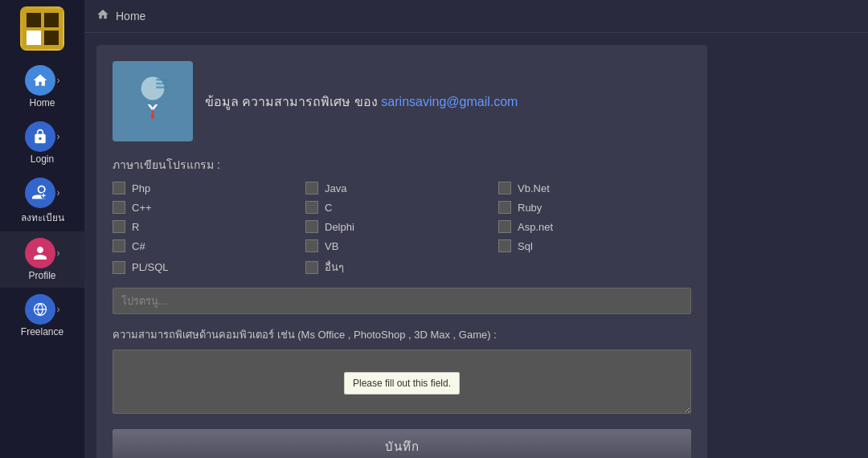 This screenshot has height=458, width=868. Describe the element at coordinates (402, 188) in the screenshot. I see `checkbox-java: Java` at that location.